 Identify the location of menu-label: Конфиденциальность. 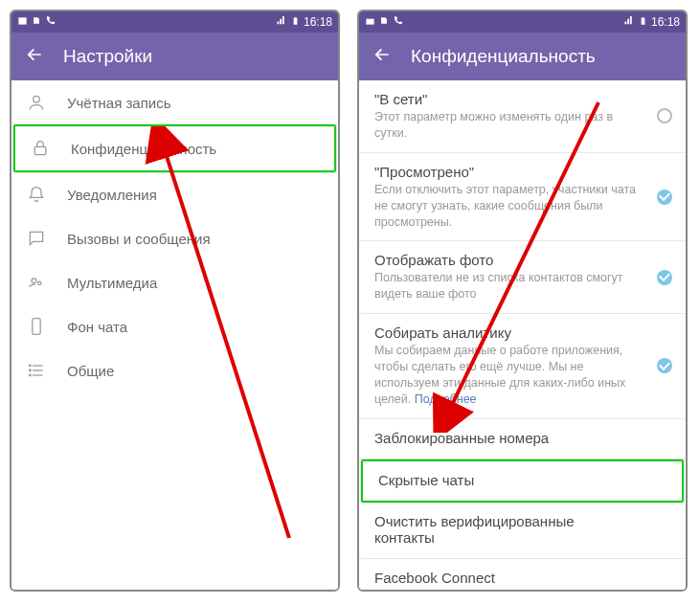
(144, 149).